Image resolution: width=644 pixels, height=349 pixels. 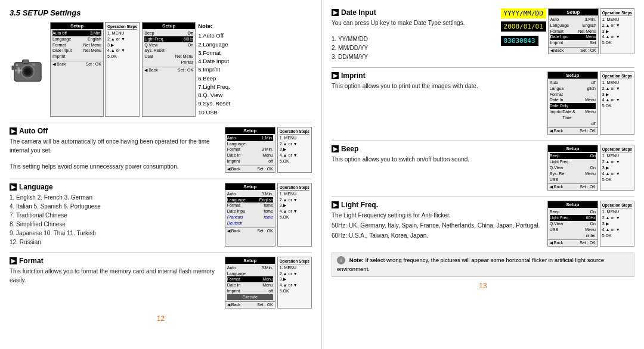 What do you see at coordinates (483, 103) in the screenshot?
I see `imprint-section: ▶ Imprint This option allows you to prin…` at bounding box center [483, 103].